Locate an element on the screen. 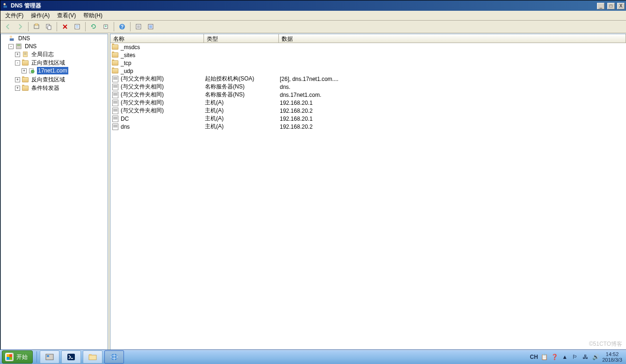 This screenshot has height=364, width=626. toolbar-help: ? is located at coordinates (122, 27).